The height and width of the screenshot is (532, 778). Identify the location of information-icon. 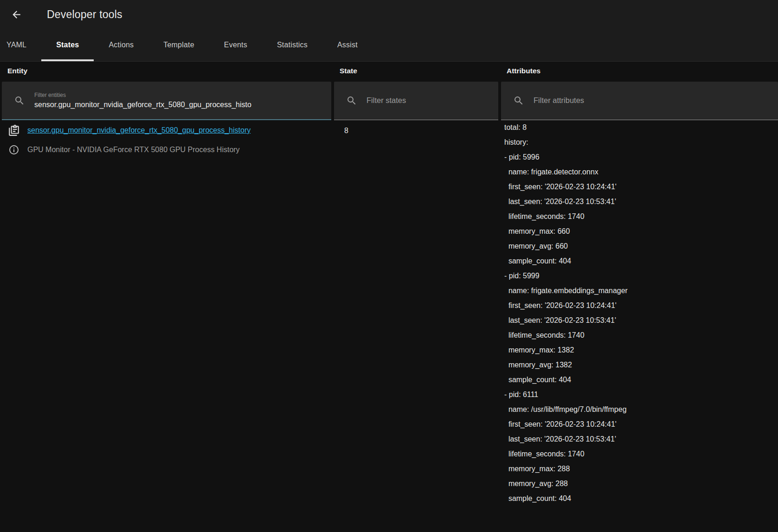
(14, 150).